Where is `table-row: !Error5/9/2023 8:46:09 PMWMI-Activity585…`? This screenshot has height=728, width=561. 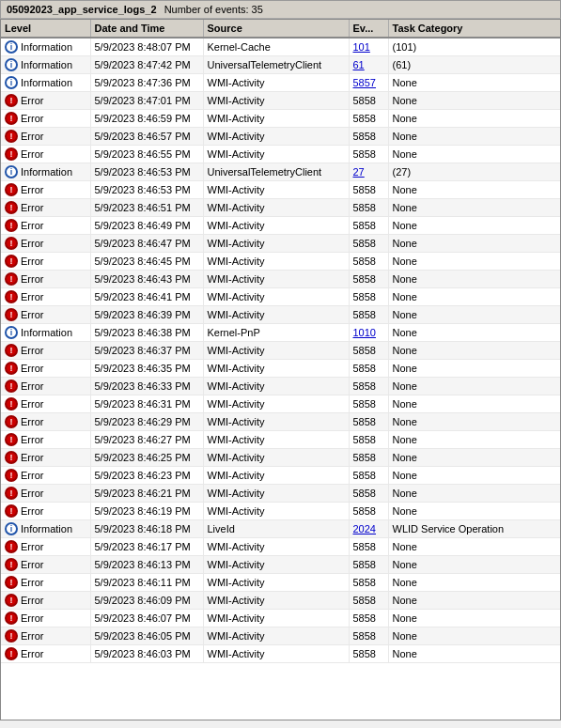
table-row: !Error5/9/2023 8:46:09 PMWMI-Activity585… is located at coordinates (281, 601).